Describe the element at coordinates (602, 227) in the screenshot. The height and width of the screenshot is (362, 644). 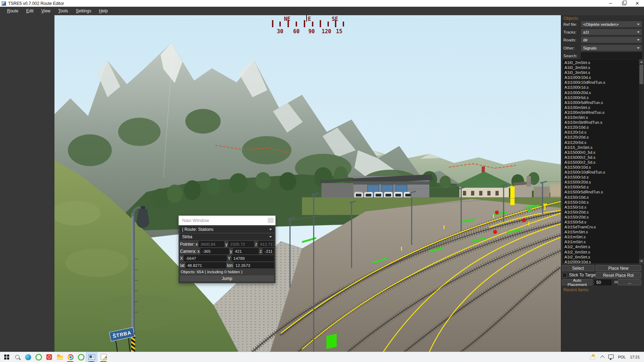
I see `list-item: A1t15dTramCrv.s` at that location.